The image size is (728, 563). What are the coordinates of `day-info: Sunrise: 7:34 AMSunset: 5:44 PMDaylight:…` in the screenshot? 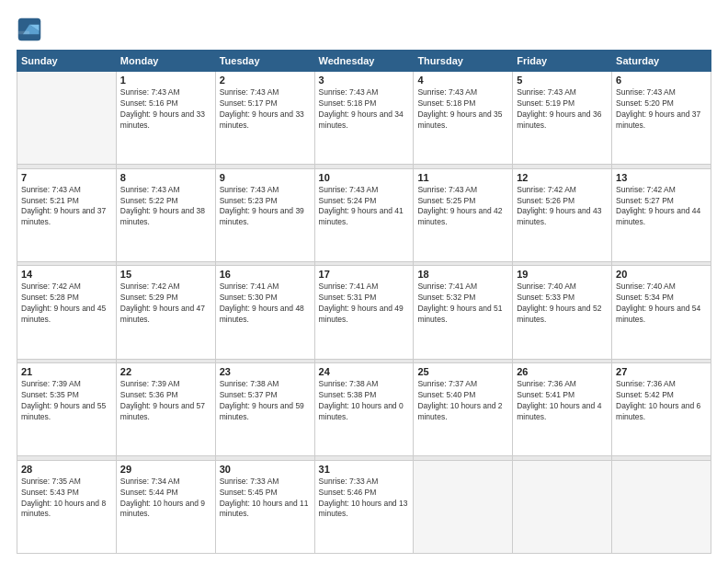 It's located at (165, 499).